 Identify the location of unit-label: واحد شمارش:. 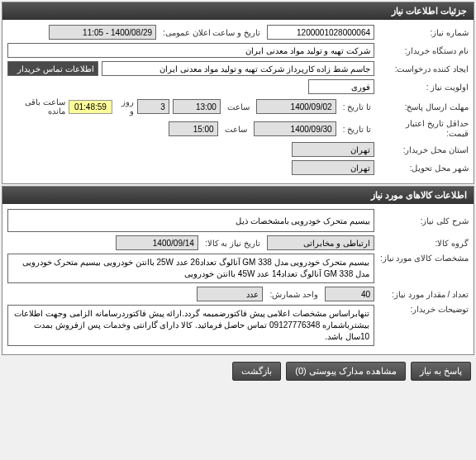
(294, 294).